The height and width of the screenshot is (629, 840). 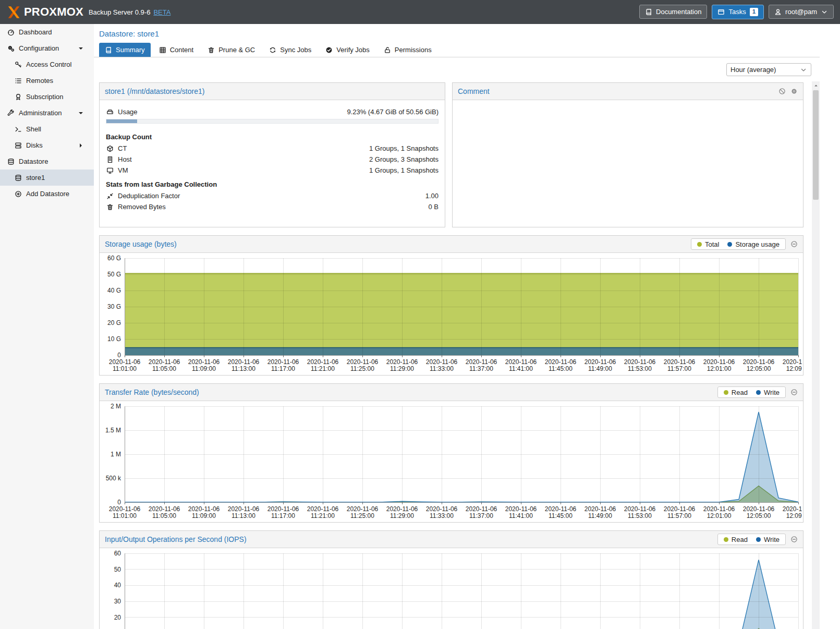 What do you see at coordinates (119, 355) in the screenshot?
I see `svg-text: 0` at bounding box center [119, 355].